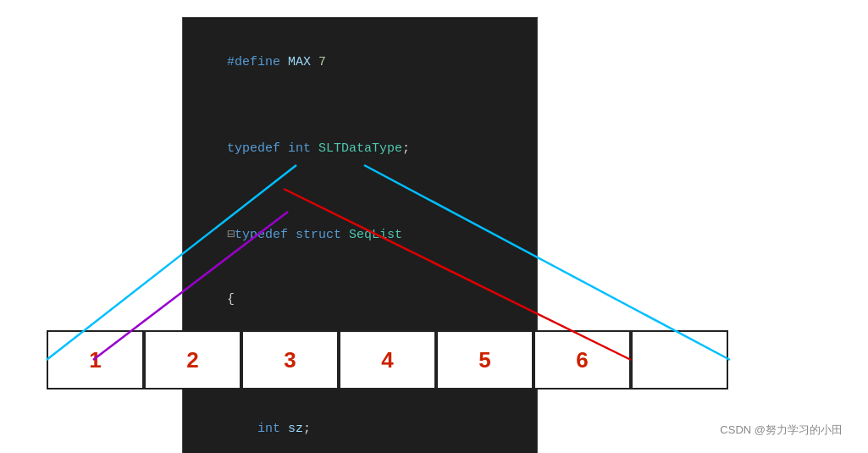 This screenshot has width=868, height=453. What do you see at coordinates (360, 63) in the screenshot?
I see `code-line-1: #define MAX 7` at bounding box center [360, 63].